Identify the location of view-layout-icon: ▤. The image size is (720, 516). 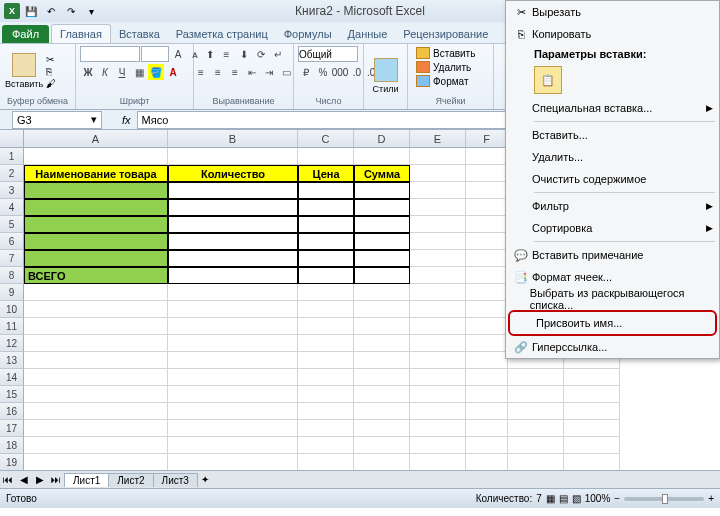
(564, 498).